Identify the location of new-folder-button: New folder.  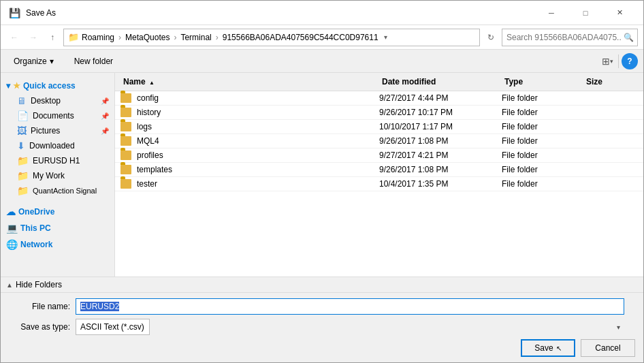
(94, 61).